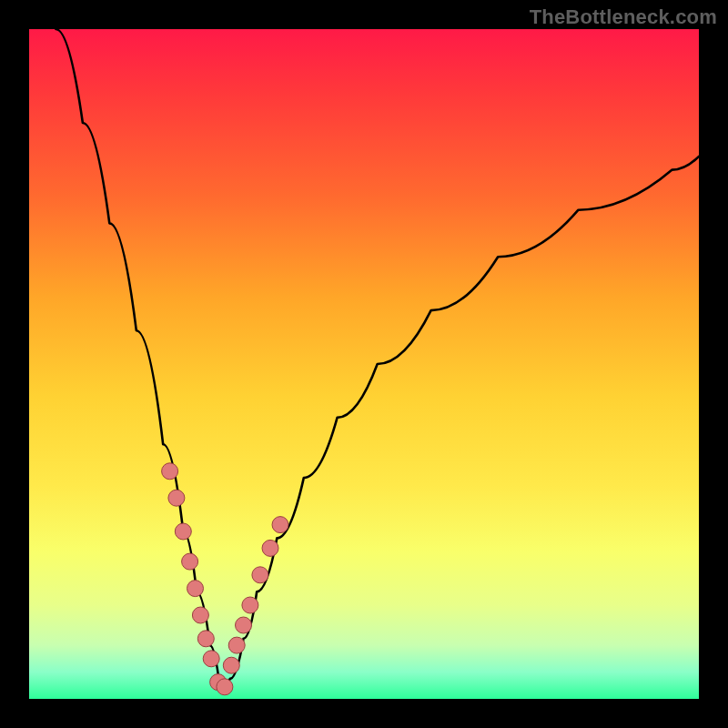 The width and height of the screenshot is (728, 728). What do you see at coordinates (226, 579) in the screenshot?
I see `highlight-dots` at bounding box center [226, 579].